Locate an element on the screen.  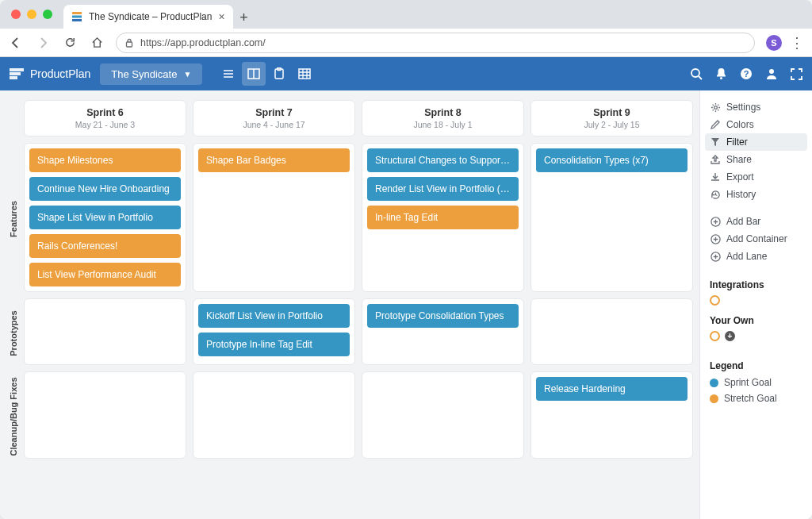
plus-circle-icon is located at coordinates (715, 257).